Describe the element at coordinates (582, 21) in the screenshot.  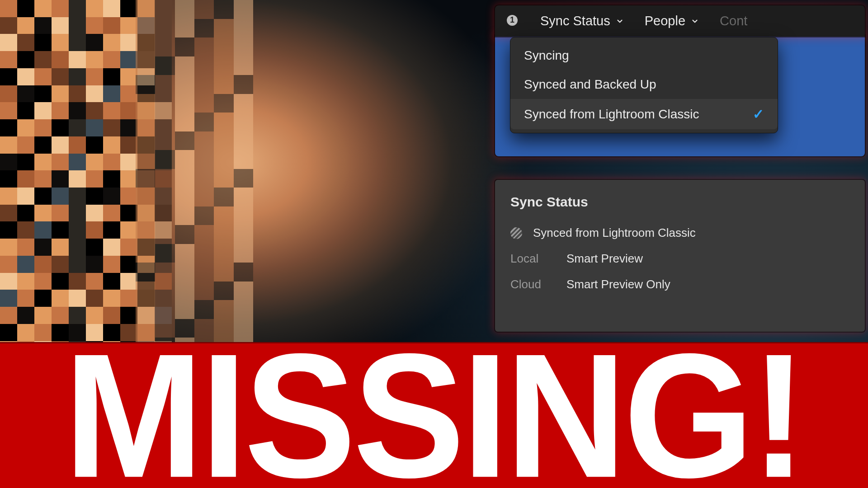
I see `sync-status-filter-button: Sync Status` at that location.